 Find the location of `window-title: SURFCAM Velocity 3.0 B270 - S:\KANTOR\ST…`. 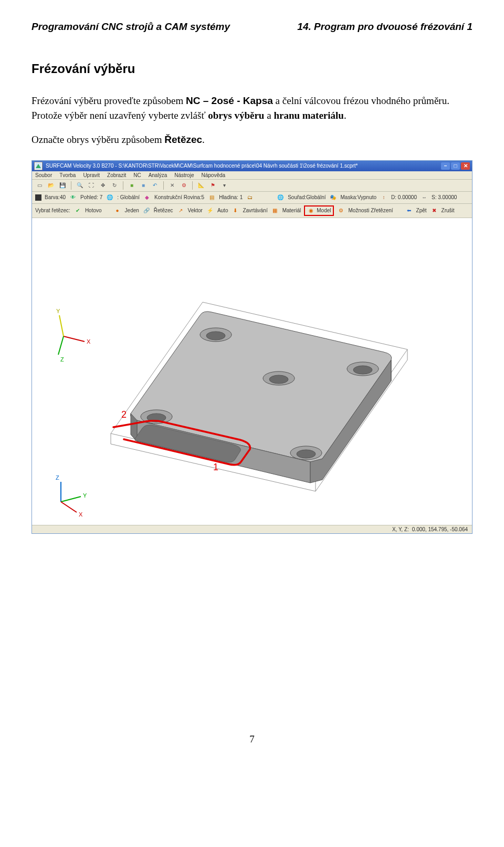

window-title: SURFCAM Velocity 3.0 B270 - S:\KANTOR\ST… is located at coordinates (202, 166).